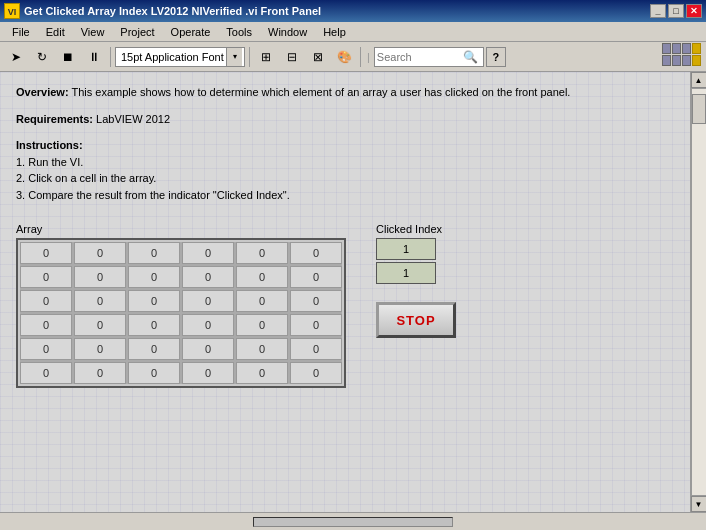 The image size is (706, 530). Describe the element at coordinates (16, 57) in the screenshot. I see `run-button: ➤` at that location.